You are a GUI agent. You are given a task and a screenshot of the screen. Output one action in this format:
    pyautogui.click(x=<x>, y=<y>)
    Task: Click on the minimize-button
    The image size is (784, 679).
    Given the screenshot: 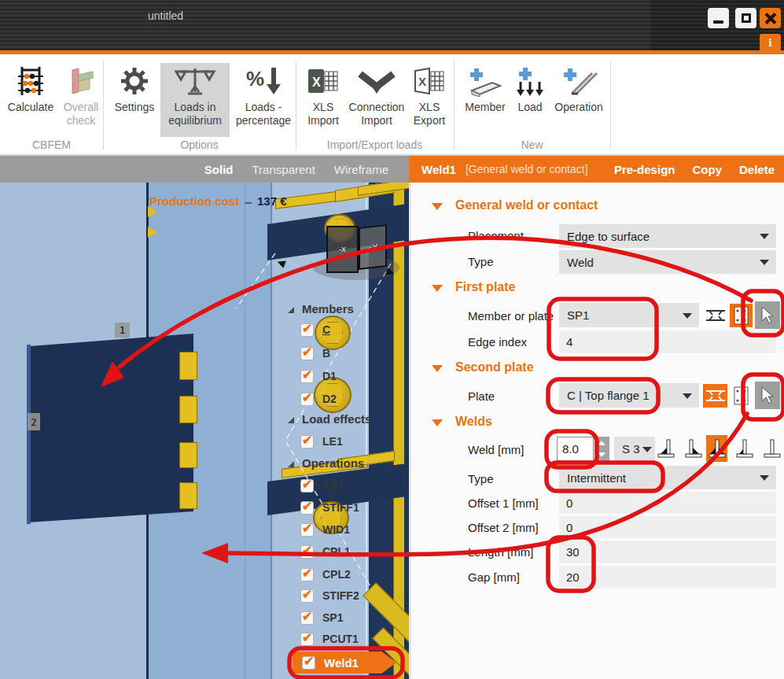 What is the action you would take?
    pyautogui.click(x=719, y=18)
    